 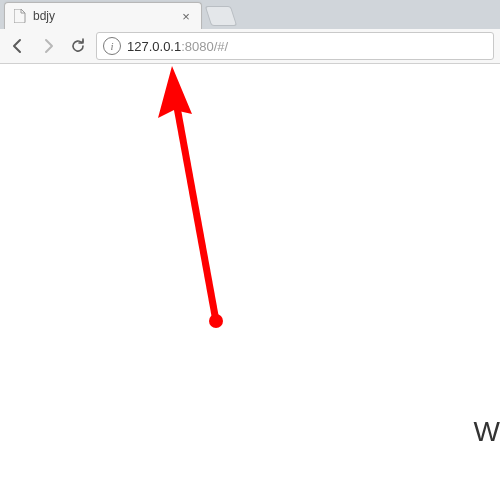 What do you see at coordinates (250, 46) in the screenshot?
I see `toolbar: i 127.0.0.1:8080/#/` at bounding box center [250, 46].